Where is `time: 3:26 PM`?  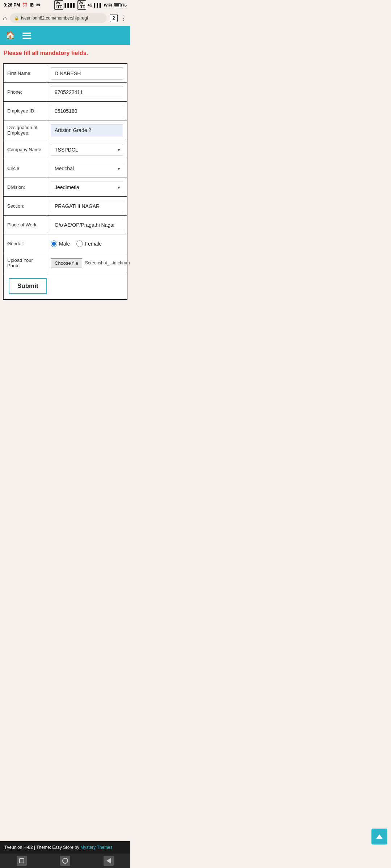 time: 3:26 PM is located at coordinates (12, 5).